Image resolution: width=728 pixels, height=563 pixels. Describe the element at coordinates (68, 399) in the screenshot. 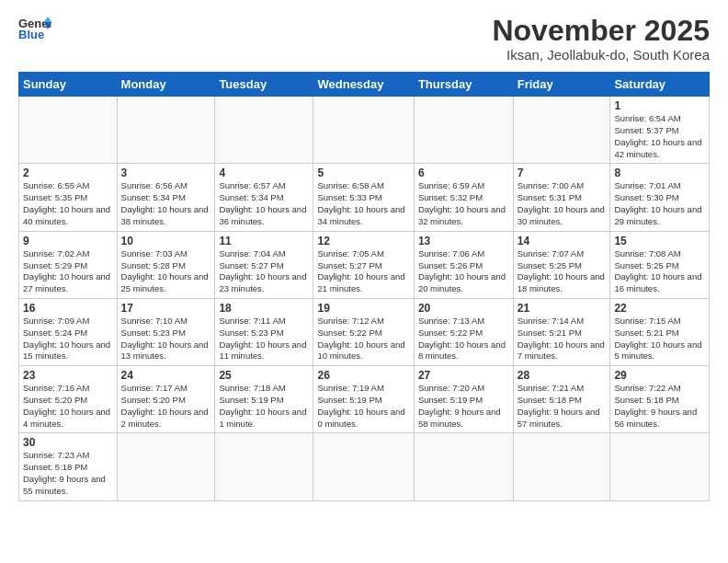

I see `calendar-cell: 23Sunrise: 7:16 AM Sunset: 5:20 PM Dayli…` at that location.